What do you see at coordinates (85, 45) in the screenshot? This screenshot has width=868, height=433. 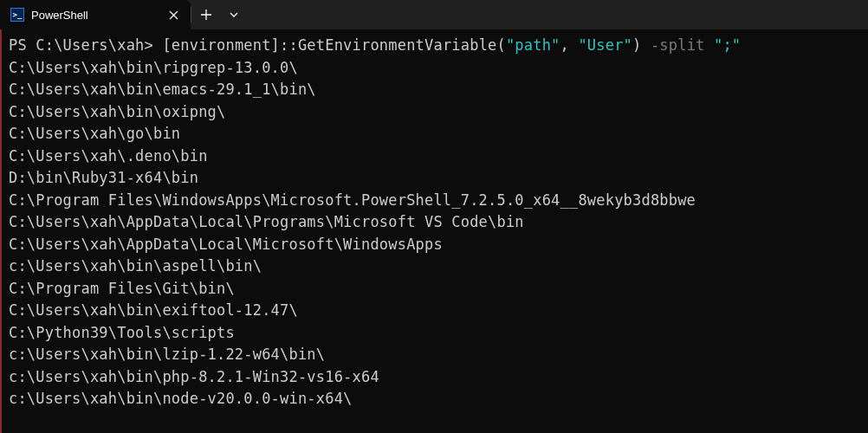 I see `prompt: PS C:\Users\xah>` at bounding box center [85, 45].